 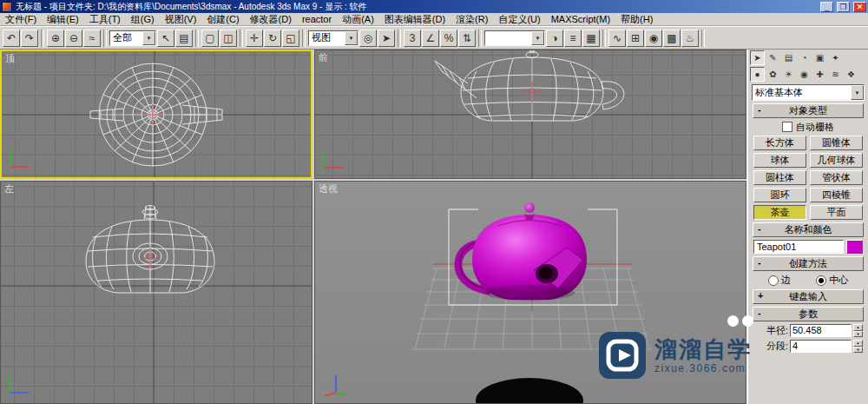 What do you see at coordinates (617, 38) in the screenshot?
I see `curve-editor-icon: ∿` at bounding box center [617, 38].